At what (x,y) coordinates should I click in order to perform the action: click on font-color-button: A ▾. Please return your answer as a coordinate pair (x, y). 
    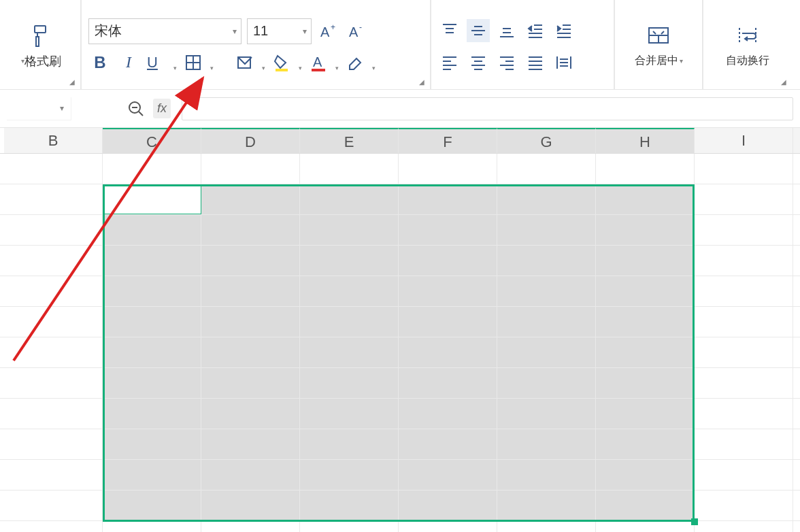
    Looking at the image, I should click on (323, 63).